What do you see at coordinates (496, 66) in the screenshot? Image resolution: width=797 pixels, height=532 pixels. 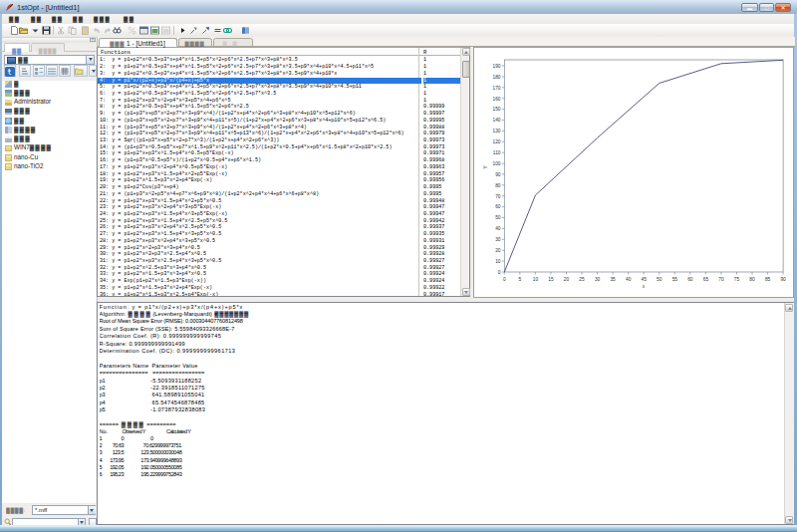 I see `svg-text: 190` at bounding box center [496, 66].